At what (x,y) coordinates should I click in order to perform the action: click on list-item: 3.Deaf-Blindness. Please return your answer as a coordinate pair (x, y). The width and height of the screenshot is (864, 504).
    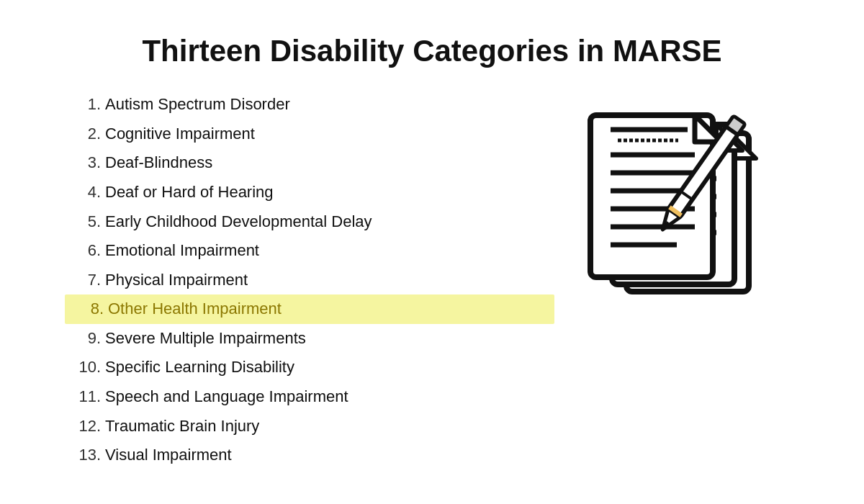
    Looking at the image, I should click on (310, 163).